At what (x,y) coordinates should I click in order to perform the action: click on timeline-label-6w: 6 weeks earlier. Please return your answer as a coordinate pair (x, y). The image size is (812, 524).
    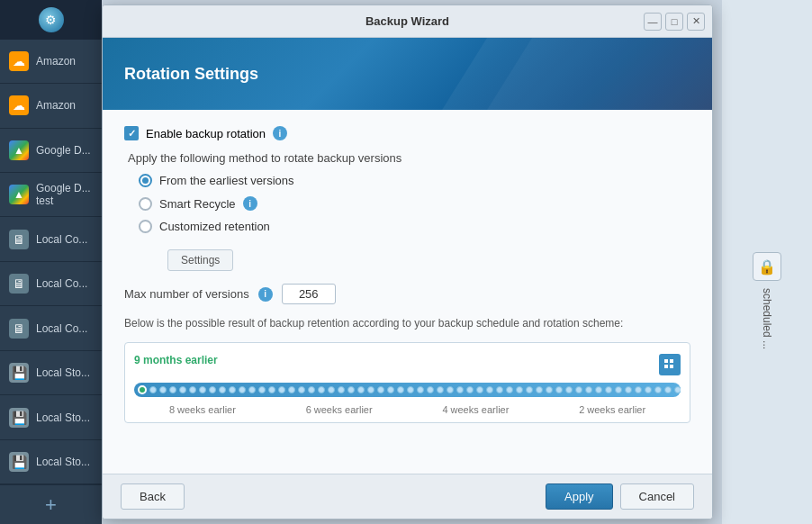
    Looking at the image, I should click on (339, 410).